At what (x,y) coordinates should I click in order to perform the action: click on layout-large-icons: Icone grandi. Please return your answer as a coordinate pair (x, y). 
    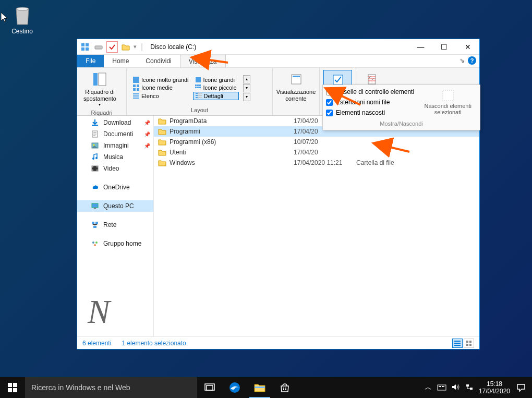
    Looking at the image, I should click on (216, 80).